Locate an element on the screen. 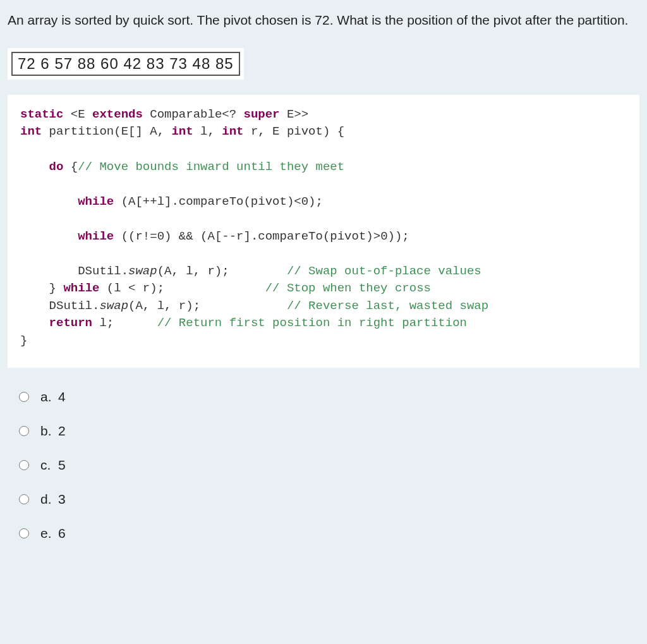 The width and height of the screenshot is (647, 644). option-letter: d. is located at coordinates (49, 499).